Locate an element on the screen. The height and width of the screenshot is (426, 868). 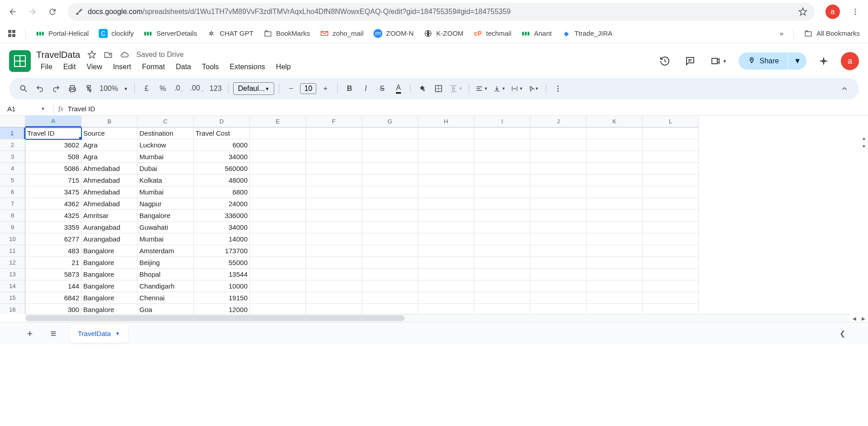
text-color-button: A is located at coordinates (398, 89).